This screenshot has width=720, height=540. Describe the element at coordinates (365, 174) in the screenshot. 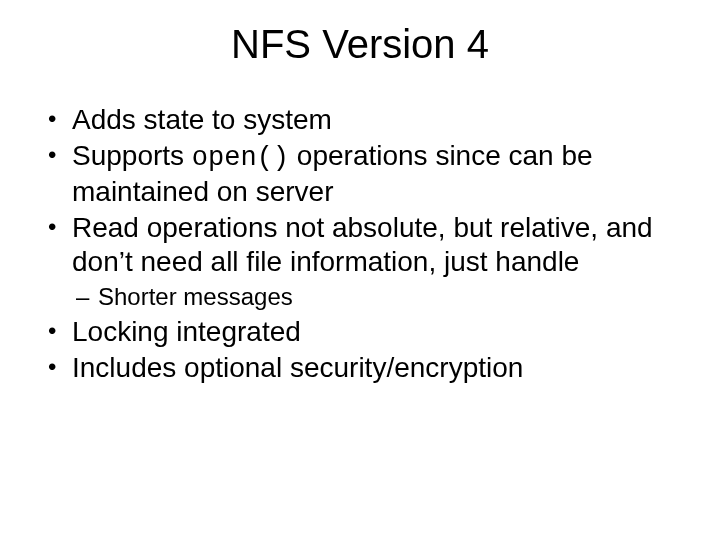

I see `bullet-item: Supports open() operations since can be …` at that location.